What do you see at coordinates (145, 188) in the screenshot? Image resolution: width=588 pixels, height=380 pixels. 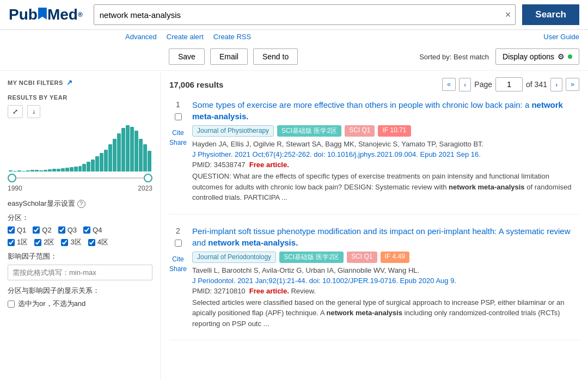 I see `year-end-label: 2023` at bounding box center [145, 188].